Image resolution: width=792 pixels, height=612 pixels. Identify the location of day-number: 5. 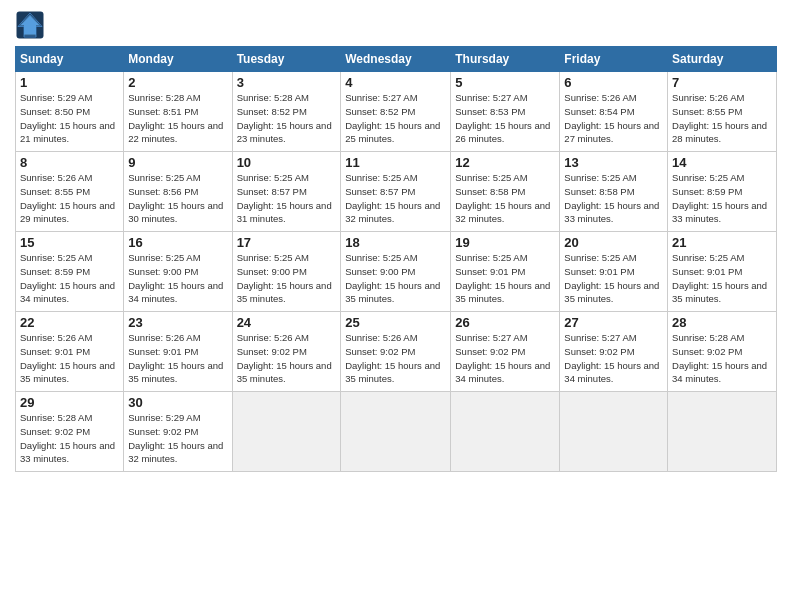
(505, 82).